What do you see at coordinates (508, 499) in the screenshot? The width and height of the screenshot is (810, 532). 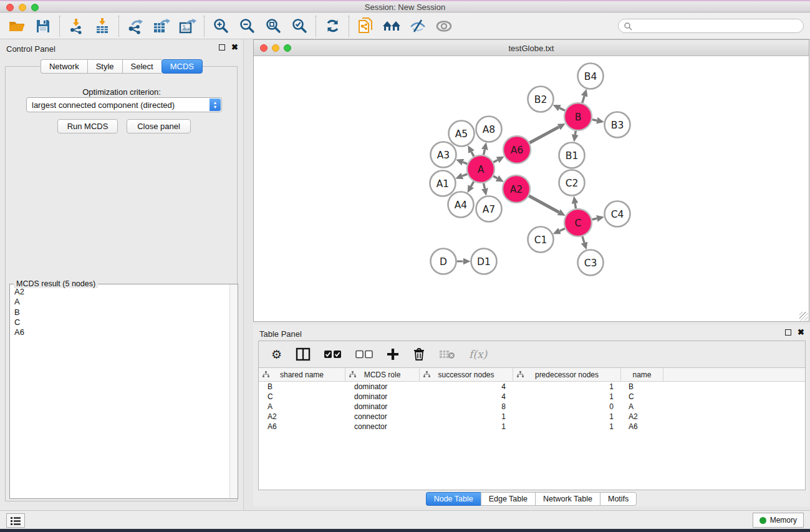 I see `tab-edge-table: Edge Table` at bounding box center [508, 499].